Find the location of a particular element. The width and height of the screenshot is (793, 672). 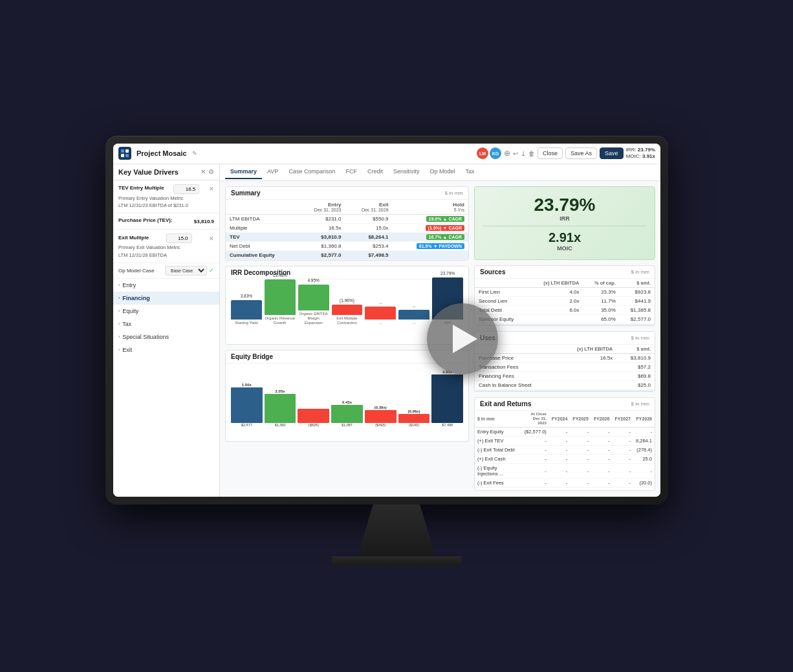

exit-multiple-label: Exit Multiple is located at coordinates (133, 238).